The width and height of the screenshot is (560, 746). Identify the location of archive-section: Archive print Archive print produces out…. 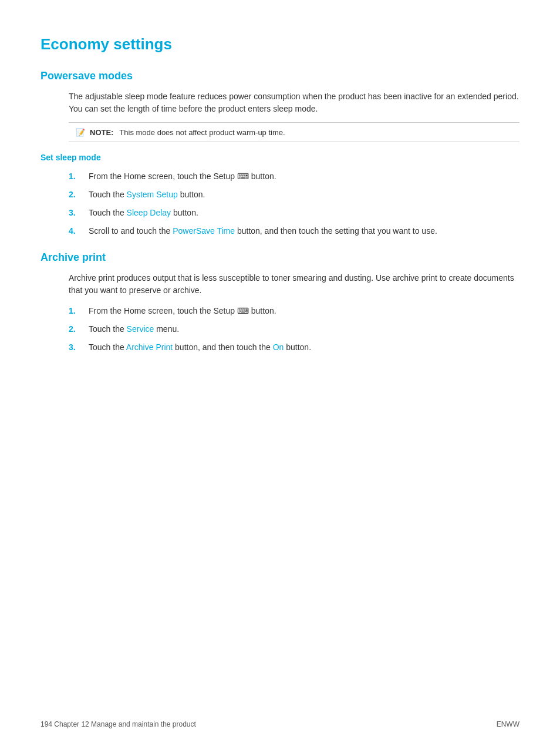
(280, 303).